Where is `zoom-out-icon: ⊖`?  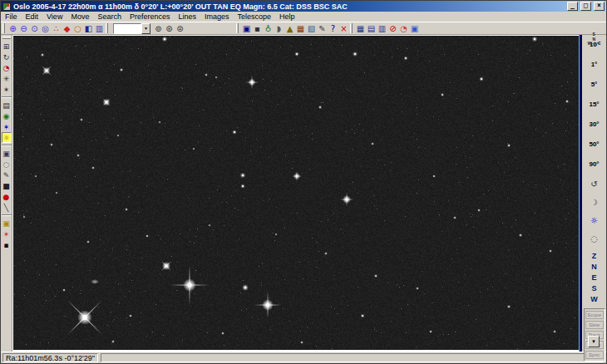 zoom-out-icon: ⊖ is located at coordinates (23, 28).